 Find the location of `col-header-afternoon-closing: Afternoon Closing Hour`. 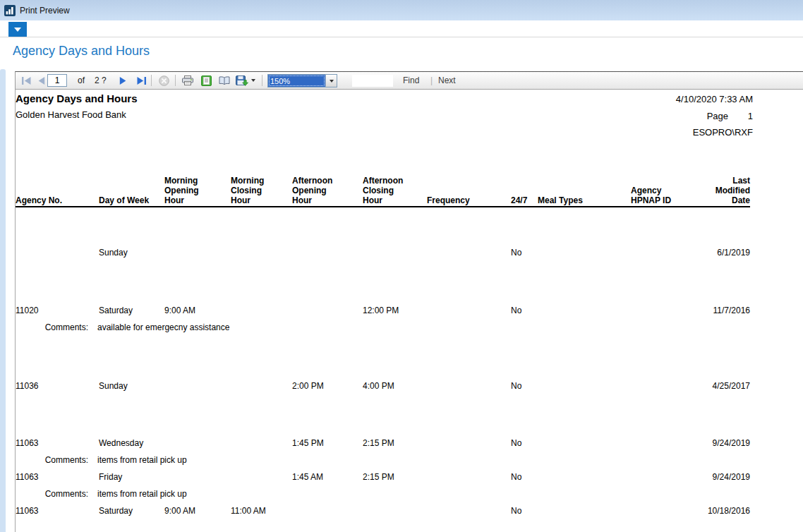

col-header-afternoon-closing: Afternoon Closing Hour is located at coordinates (382, 191).